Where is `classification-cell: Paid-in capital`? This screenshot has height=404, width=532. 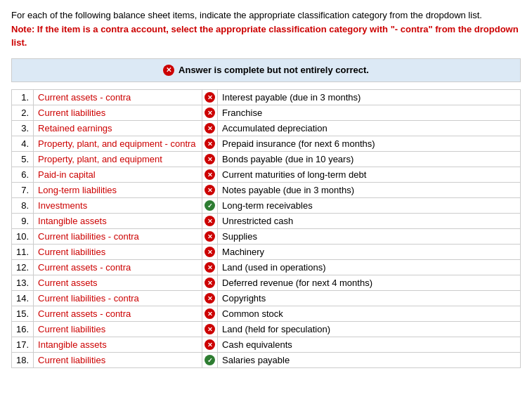 classification-cell: Paid-in capital is located at coordinates (118, 174).